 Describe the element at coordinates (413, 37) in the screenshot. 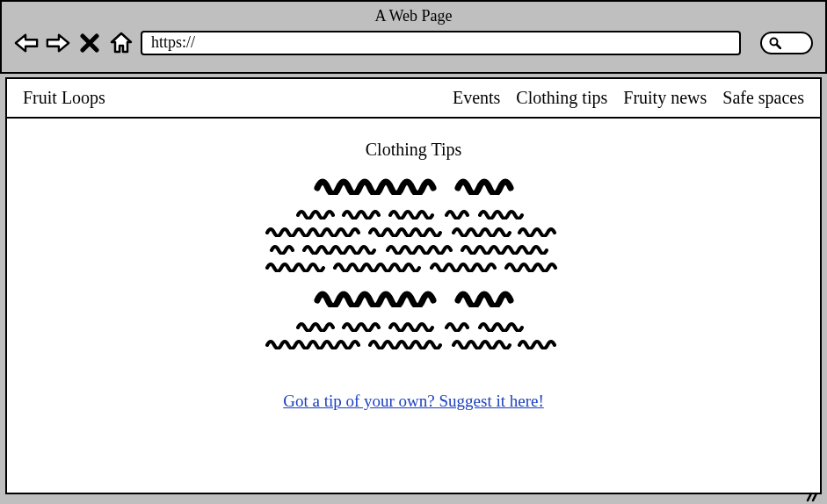

I see `browser-chrome: A Web Page https://` at that location.